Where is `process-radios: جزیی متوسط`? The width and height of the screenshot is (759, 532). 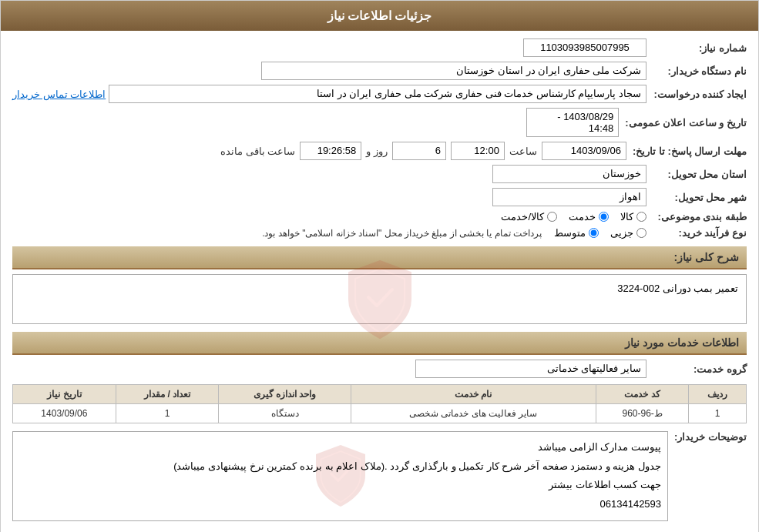
process-radios: جزیی متوسط is located at coordinates (600, 233).